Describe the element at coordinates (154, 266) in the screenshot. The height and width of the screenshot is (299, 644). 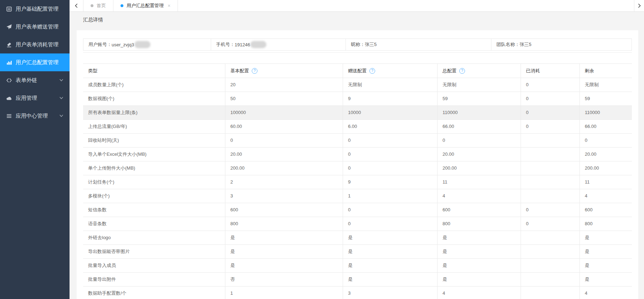
I see `cell-type: 批量导入成员` at that location.